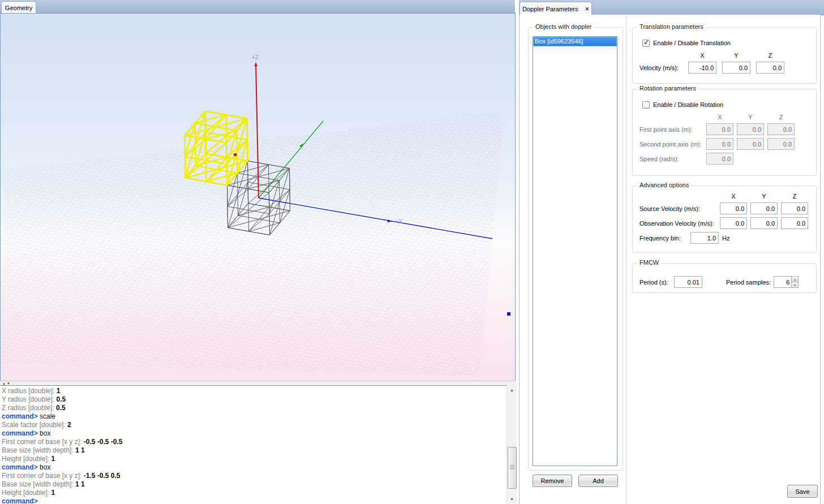 Image resolution: width=824 pixels, height=504 pixels. I want to click on remove-button: Remove, so click(552, 481).